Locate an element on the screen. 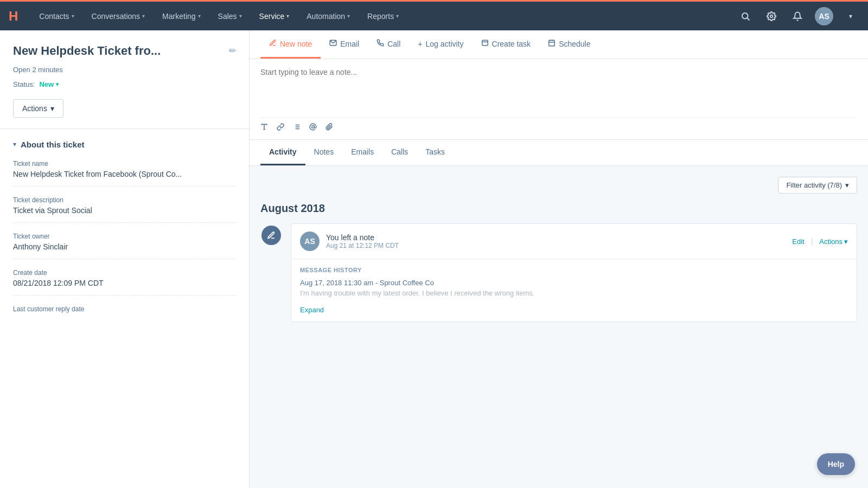 The height and width of the screenshot is (488, 868). activity-feed: AS You left a note Aug 21 at 12:12 PM CD… is located at coordinates (559, 273).